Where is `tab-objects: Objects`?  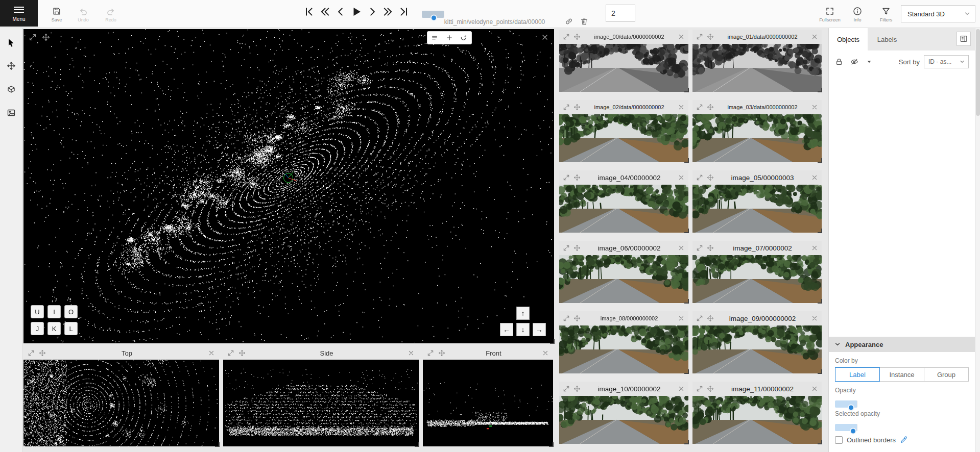
tab-objects: Objects is located at coordinates (848, 39).